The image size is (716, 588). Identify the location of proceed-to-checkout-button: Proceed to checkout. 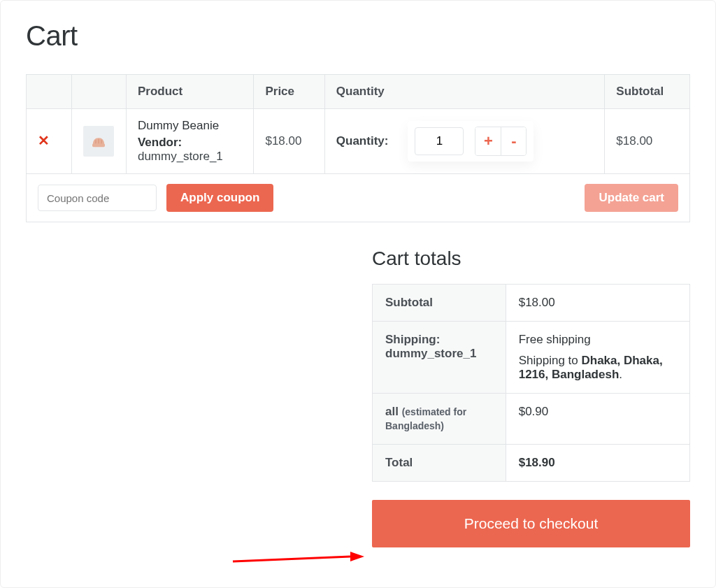
(531, 524).